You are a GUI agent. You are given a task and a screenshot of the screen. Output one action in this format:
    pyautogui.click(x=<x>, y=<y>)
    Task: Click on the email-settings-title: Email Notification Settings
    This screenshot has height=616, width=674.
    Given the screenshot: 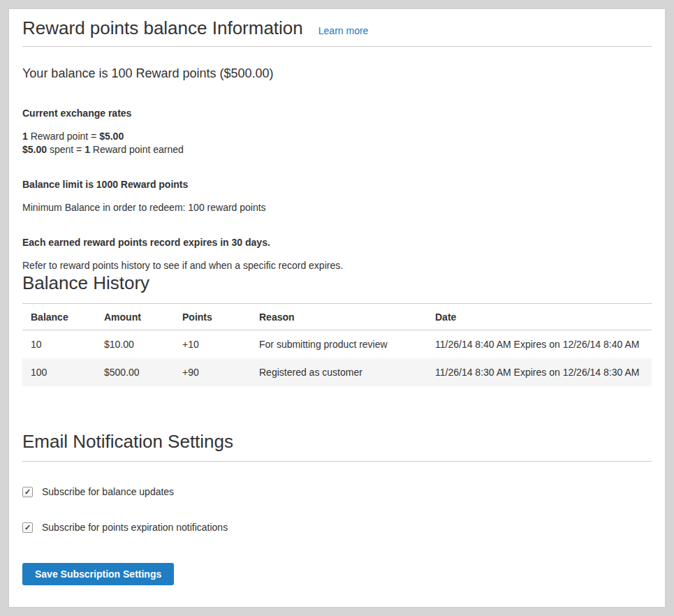 What is the action you would take?
    pyautogui.click(x=337, y=441)
    